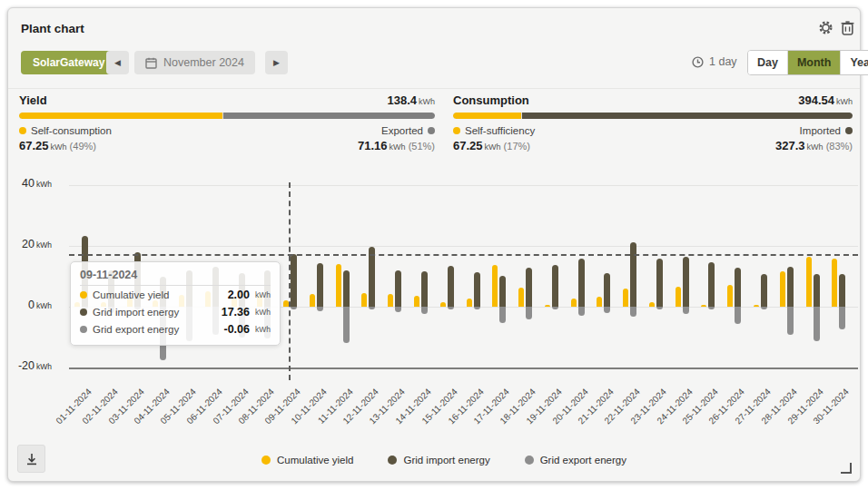 The image size is (868, 490). What do you see at coordinates (846, 468) in the screenshot?
I see `resize-handle` at bounding box center [846, 468].